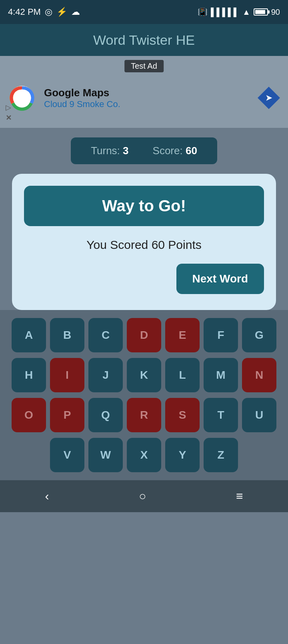 This screenshot has width=288, height=644. What do you see at coordinates (276, 12) in the screenshot?
I see `battery-level: 90` at bounding box center [276, 12].